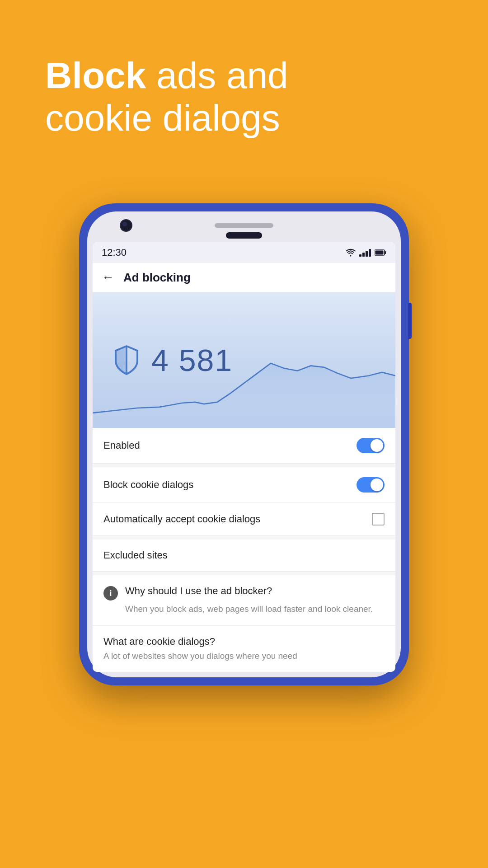 The height and width of the screenshot is (868, 488). Describe the element at coordinates (244, 483) in the screenshot. I see `block-cookie-setting-item: Block cookie dialogs` at that location.